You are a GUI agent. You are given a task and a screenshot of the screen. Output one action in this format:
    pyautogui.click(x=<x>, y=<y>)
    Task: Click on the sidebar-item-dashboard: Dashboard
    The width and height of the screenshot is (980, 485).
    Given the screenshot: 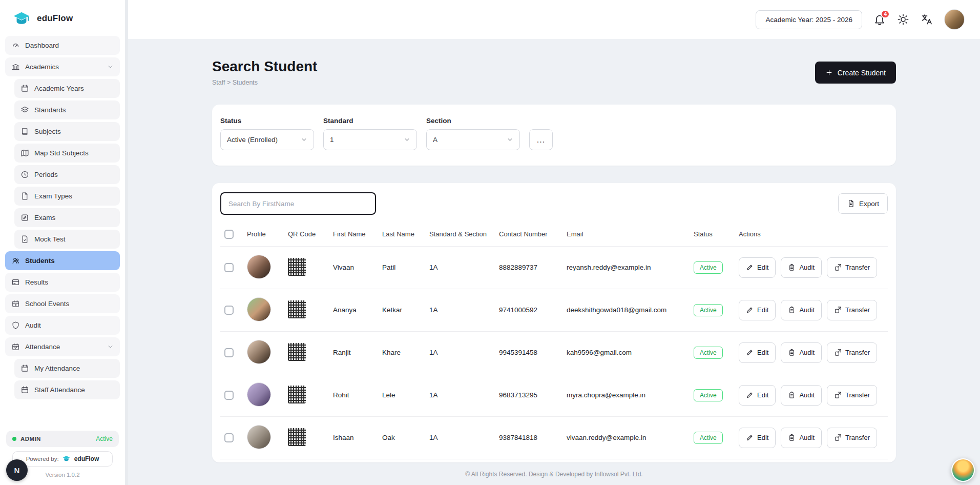 What is the action you would take?
    pyautogui.click(x=62, y=45)
    